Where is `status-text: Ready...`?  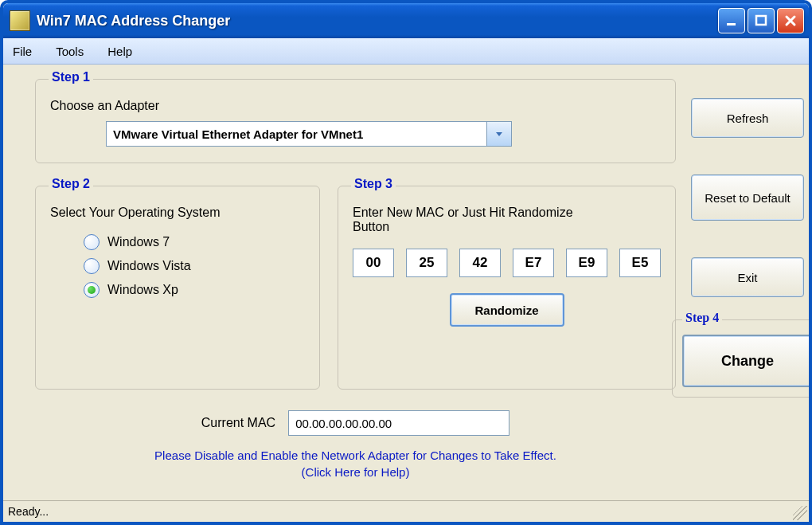
status-text: Ready... is located at coordinates (29, 511).